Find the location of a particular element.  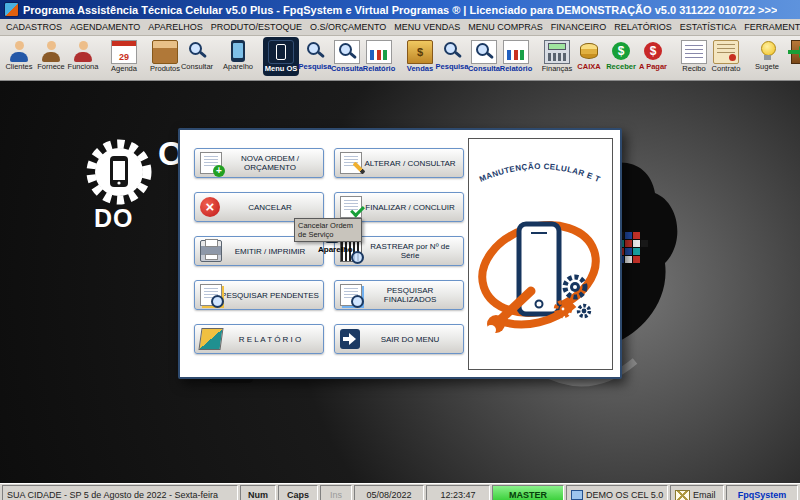

monitor-icon is located at coordinates (577, 495).